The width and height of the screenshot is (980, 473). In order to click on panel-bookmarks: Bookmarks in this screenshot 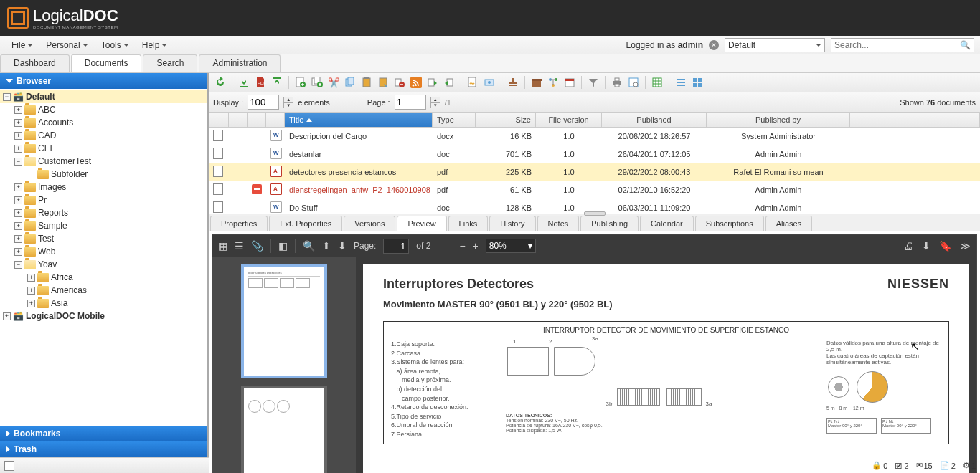, I will do `click(103, 434)`.